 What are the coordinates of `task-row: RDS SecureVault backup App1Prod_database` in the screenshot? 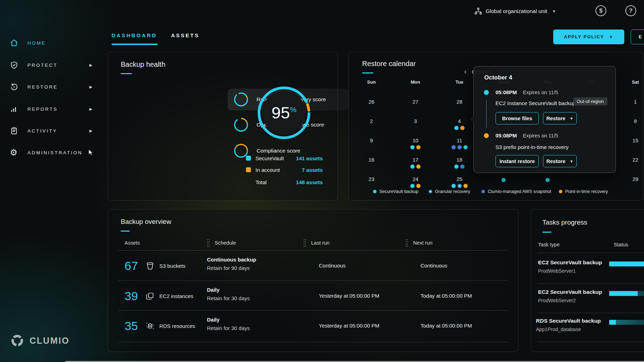 It's located at (568, 325).